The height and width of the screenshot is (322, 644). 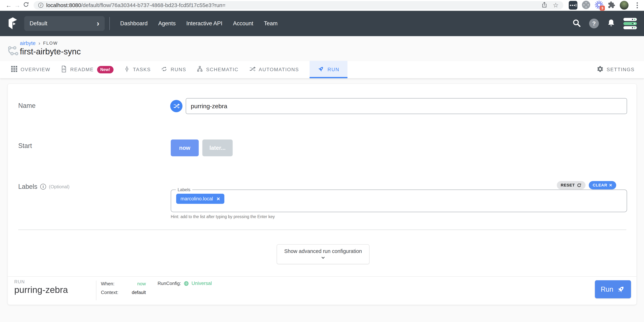 I want to click on address-bar: i localhost:8080/default/flow/76a30344-b…, so click(x=298, y=5).